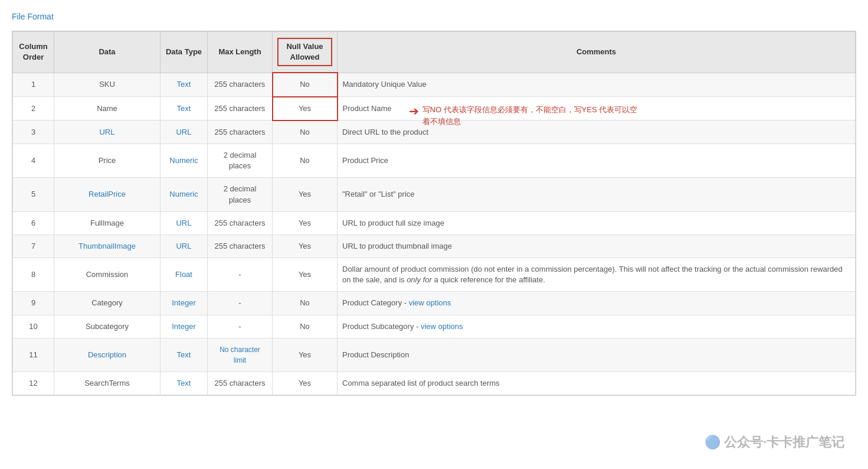 This screenshot has height=469, width=868. What do you see at coordinates (434, 223) in the screenshot?
I see `table-row: 6FullImageURL255 charactersYesURL to pro…` at bounding box center [434, 223].